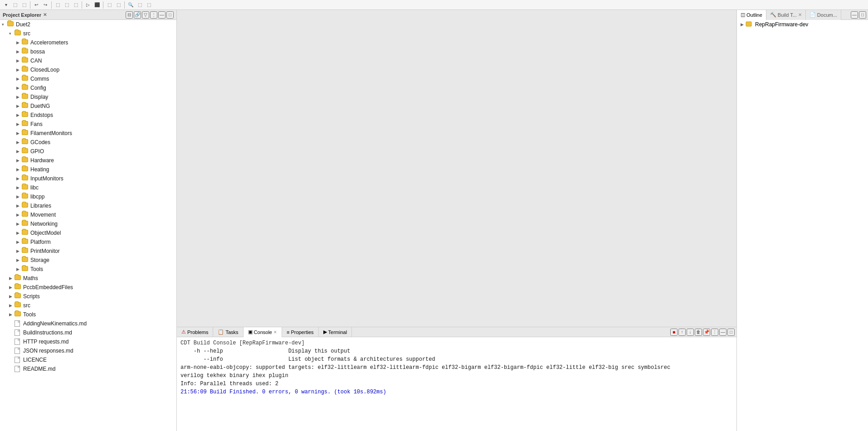 This screenshot has height=431, width=868. Describe the element at coordinates (88, 287) in the screenshot. I see `tree-item-pccbembeddedfiles: ▶PccbEmbeddedFiles` at that location.